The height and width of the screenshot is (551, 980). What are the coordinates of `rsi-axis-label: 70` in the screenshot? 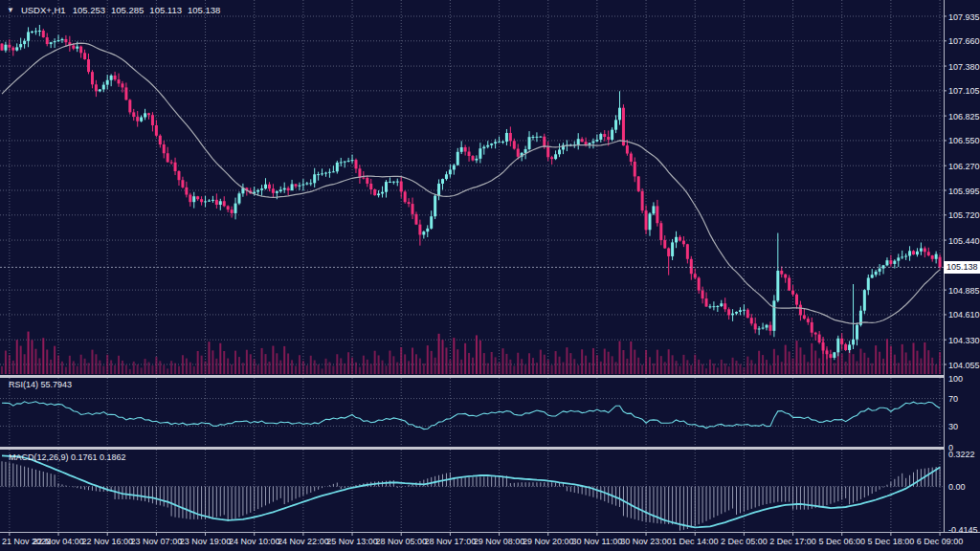 It's located at (953, 399).